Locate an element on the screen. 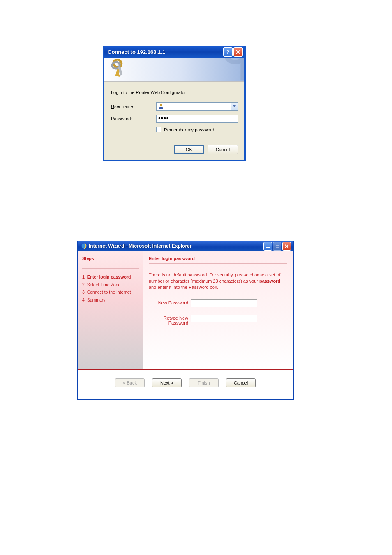 The height and width of the screenshot is (555, 392). user-icon is located at coordinates (161, 106).